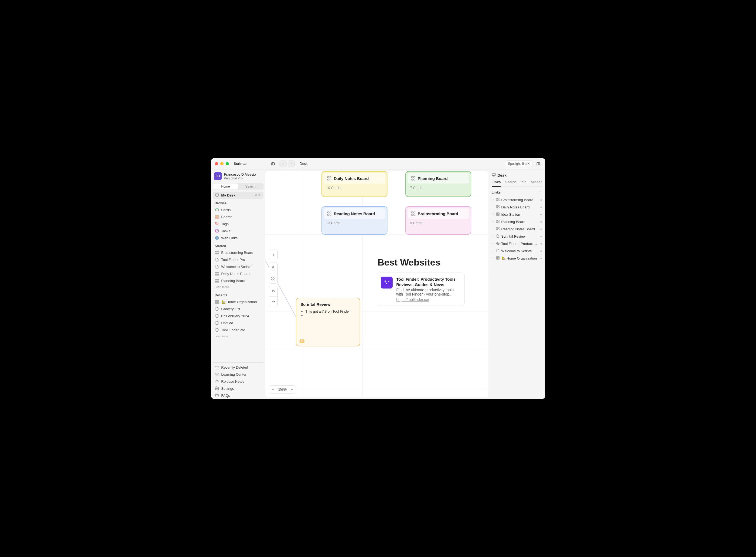 The height and width of the screenshot is (557, 756). I want to click on add-tool-icon, so click(273, 255).